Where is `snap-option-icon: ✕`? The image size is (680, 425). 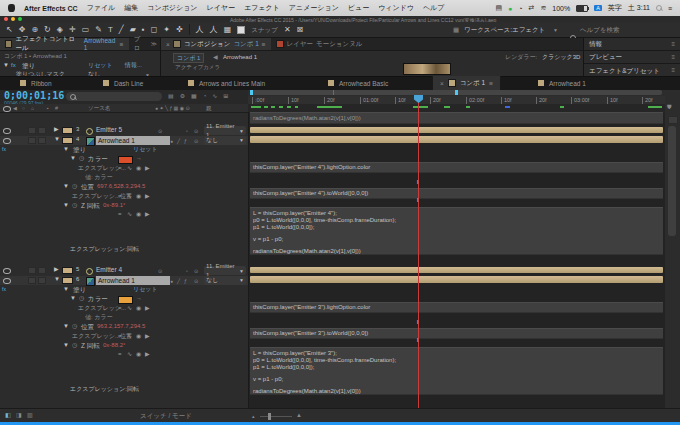 snap-option-icon: ✕ is located at coordinates (288, 30).